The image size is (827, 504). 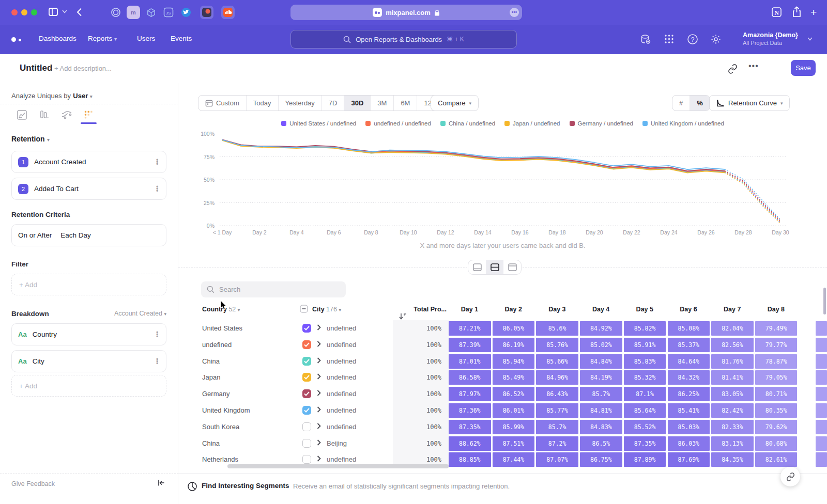 I want to click on retention-value-cell: 79.77%, so click(x=776, y=345).